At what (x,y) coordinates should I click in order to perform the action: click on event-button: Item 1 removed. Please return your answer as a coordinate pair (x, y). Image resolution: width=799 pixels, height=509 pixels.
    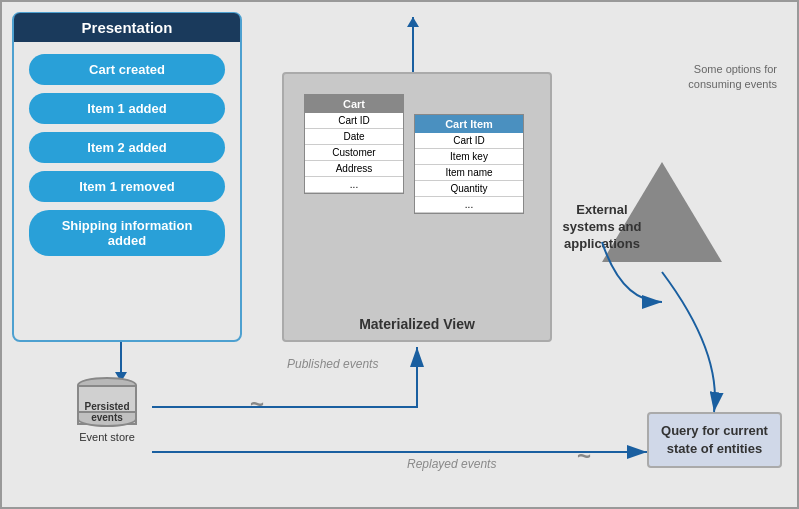
    Looking at the image, I should click on (127, 186).